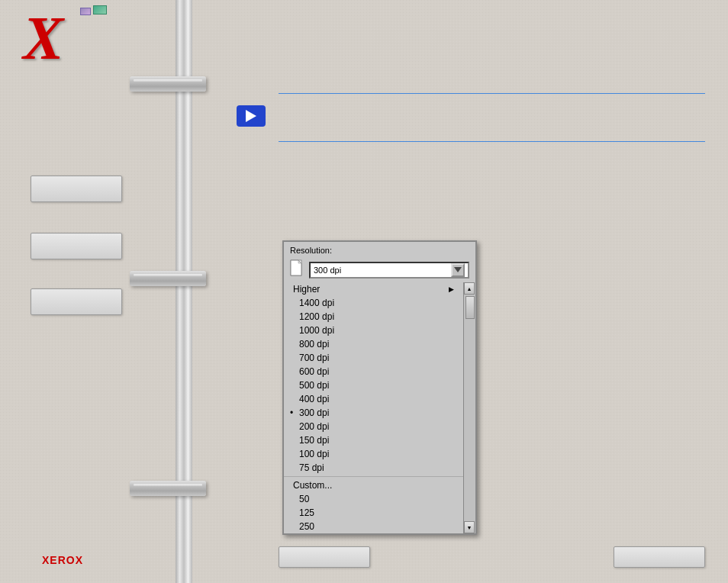  What do you see at coordinates (374, 317) in the screenshot?
I see `resolution-option-1200: 1200 dpi` at bounding box center [374, 317].